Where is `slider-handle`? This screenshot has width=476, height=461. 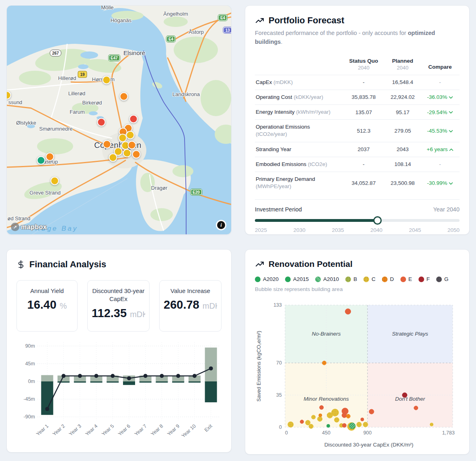 slider-handle is located at coordinates (378, 220).